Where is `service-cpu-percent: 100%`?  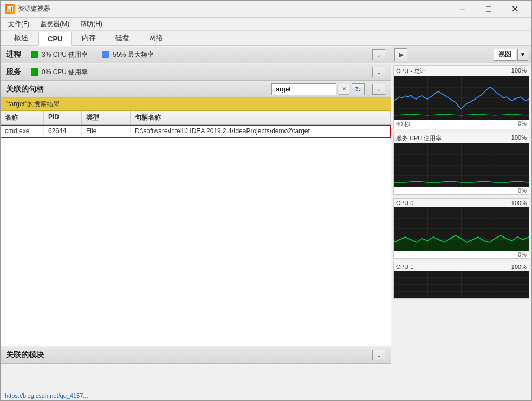
service-cpu-percent: 100% is located at coordinates (519, 139).